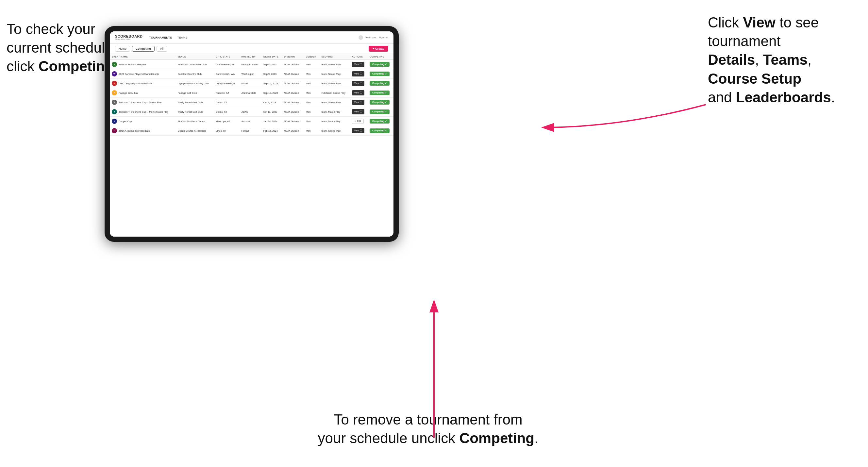 Image resolution: width=868 pixels, height=467 pixels. I want to click on col-competing: COMPETING, so click(381, 57).